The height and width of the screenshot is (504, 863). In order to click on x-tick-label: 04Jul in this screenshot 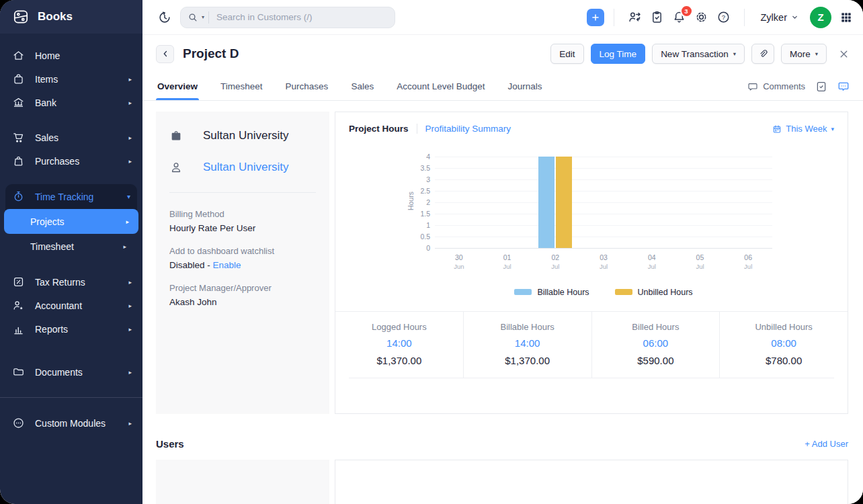, I will do `click(652, 262)`.